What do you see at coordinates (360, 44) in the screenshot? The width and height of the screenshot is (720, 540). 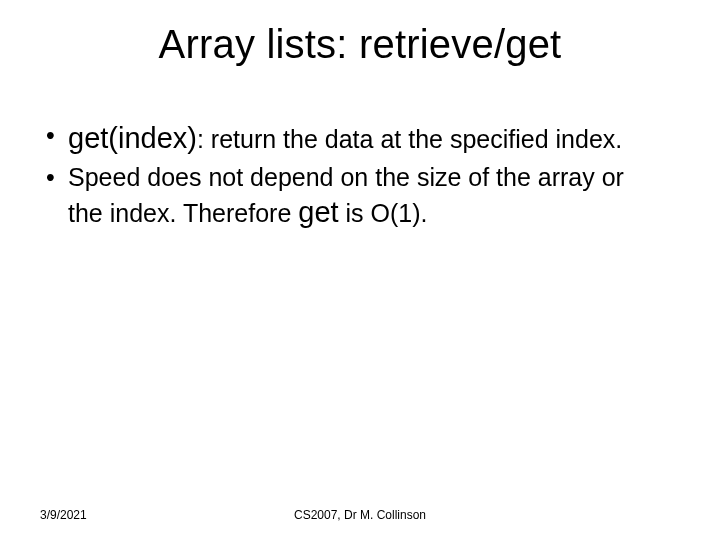 I see `slide-title: Array lists: retrieve/get` at bounding box center [360, 44].